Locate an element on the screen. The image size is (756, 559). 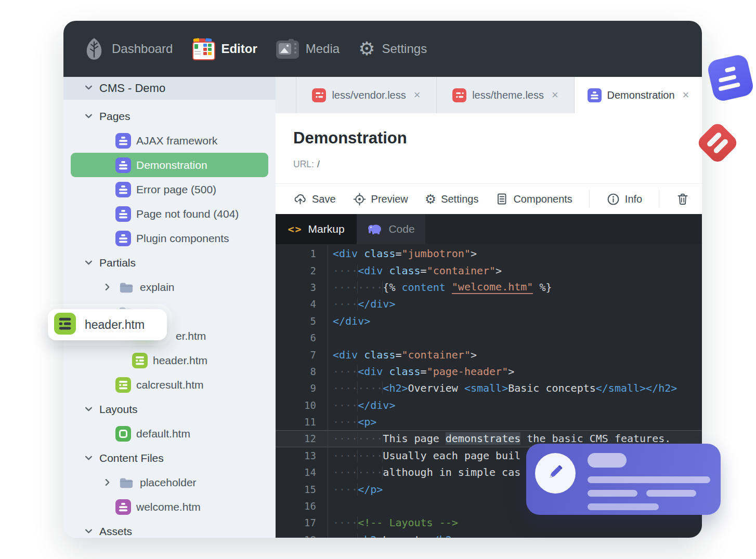
tree-label: Assets is located at coordinates (115, 531).